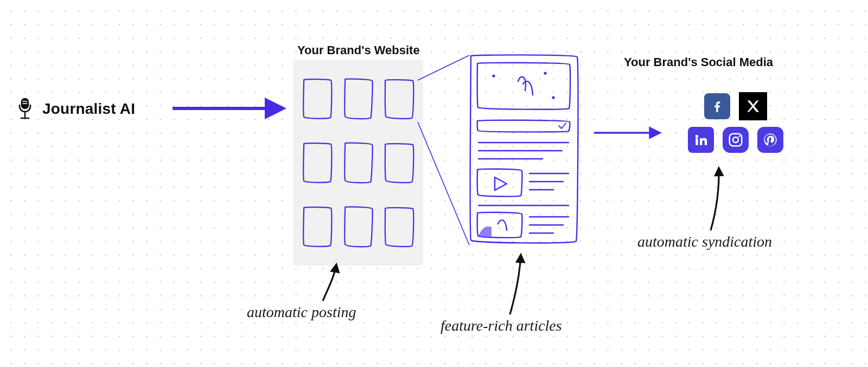 The height and width of the screenshot is (367, 868). Describe the element at coordinates (302, 312) in the screenshot. I see `caption-posting: automatic posting` at that location.